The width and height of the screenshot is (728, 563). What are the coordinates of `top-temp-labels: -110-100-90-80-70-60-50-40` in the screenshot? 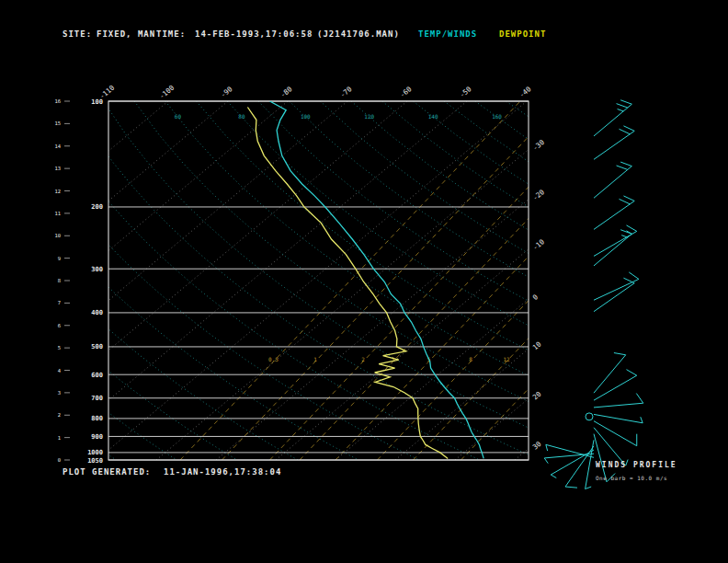 It's located at (316, 92).